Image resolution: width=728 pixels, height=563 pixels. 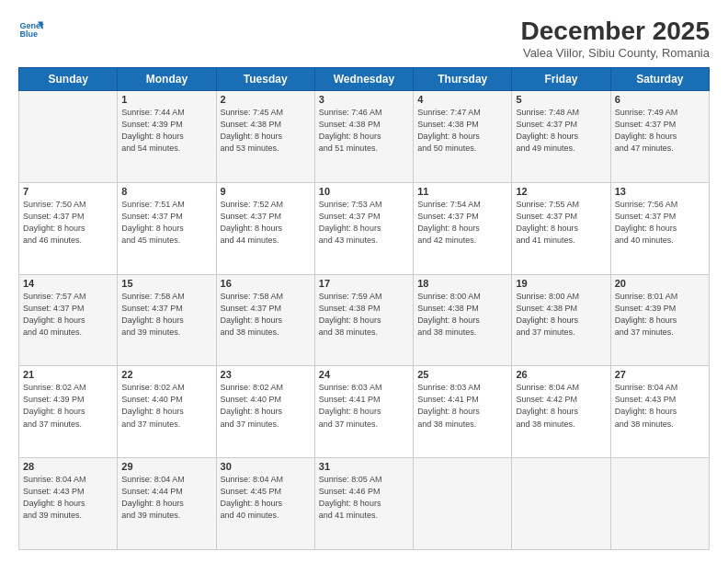 What do you see at coordinates (561, 320) in the screenshot?
I see `calendar-cell: 19Sunrise: 8:00 AMSunset: 4:38 PMDayligh…` at bounding box center [561, 320].